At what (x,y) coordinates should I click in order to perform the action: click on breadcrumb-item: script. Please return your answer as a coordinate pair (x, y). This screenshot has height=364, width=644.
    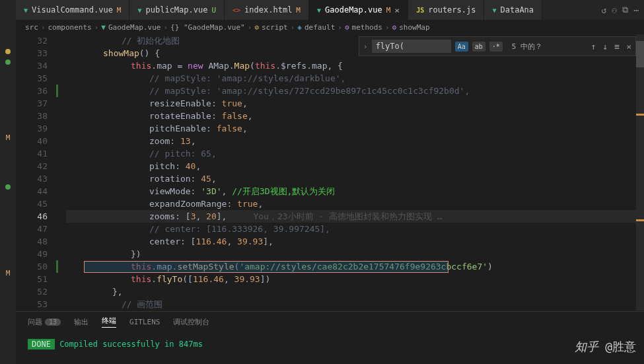
    Looking at the image, I should click on (275, 28).